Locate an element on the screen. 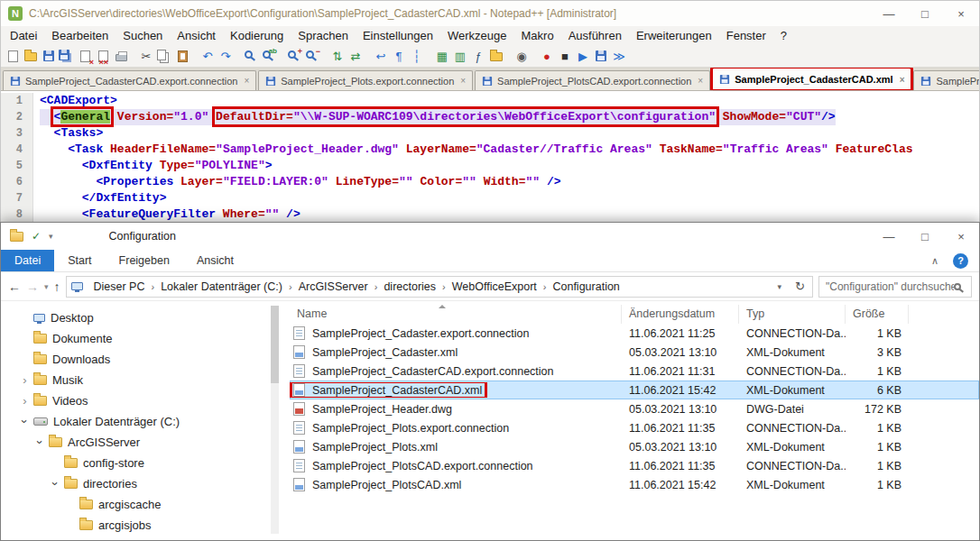 The height and width of the screenshot is (541, 980). sync-vertical-scroll-icon: ⇅ is located at coordinates (337, 56).